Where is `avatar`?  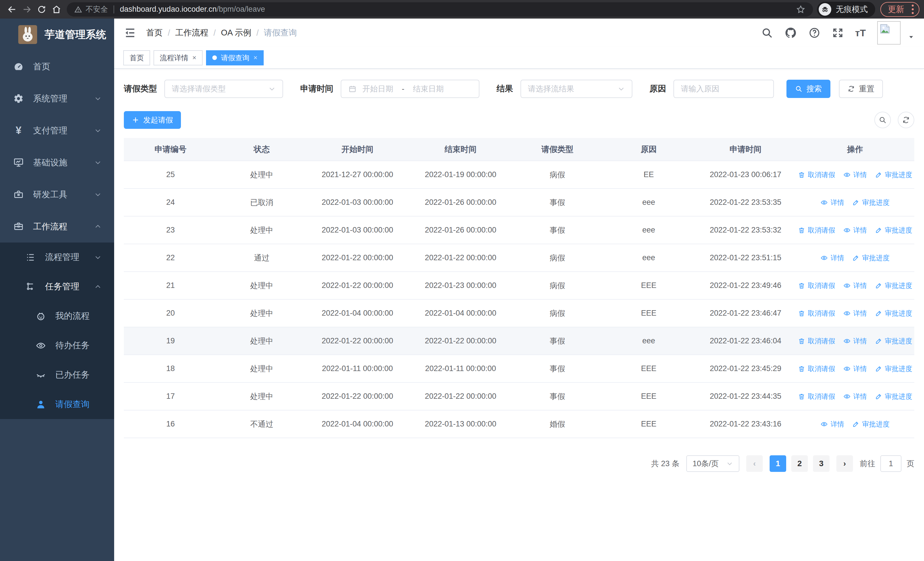
avatar is located at coordinates (889, 33).